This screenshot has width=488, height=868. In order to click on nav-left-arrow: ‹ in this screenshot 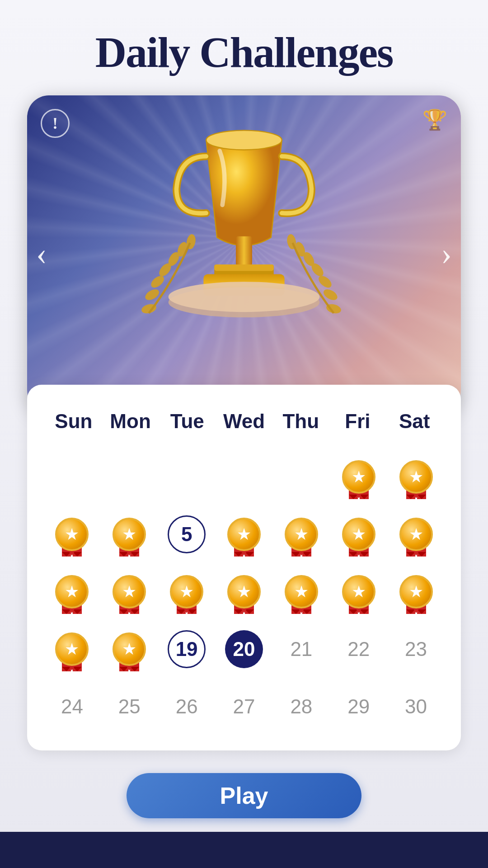, I will do `click(42, 254)`.